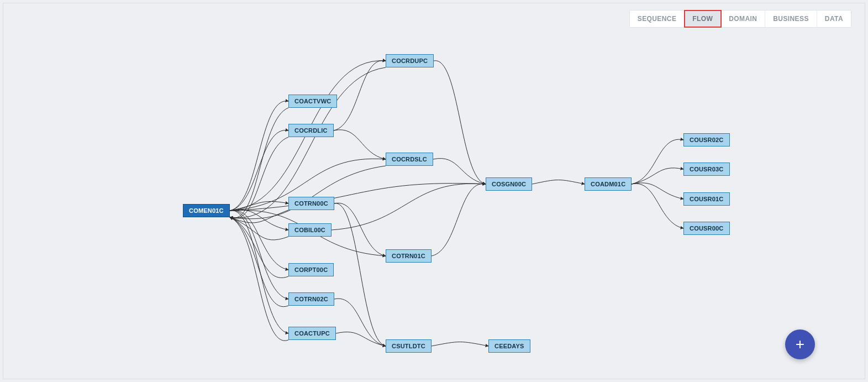 The width and height of the screenshot is (868, 382). Describe the element at coordinates (311, 270) in the screenshot. I see `node-corpt00c: CORPT00C` at that location.